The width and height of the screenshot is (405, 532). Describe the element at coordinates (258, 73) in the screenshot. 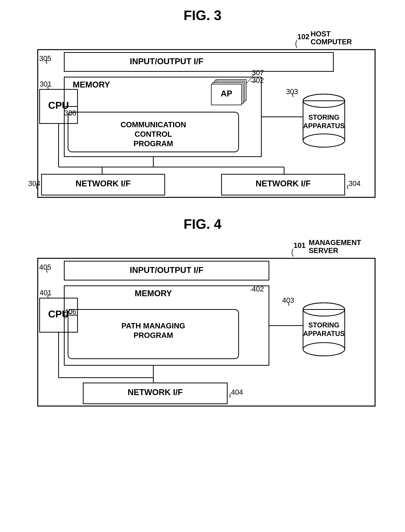

I see `ref-307: 307` at that location.